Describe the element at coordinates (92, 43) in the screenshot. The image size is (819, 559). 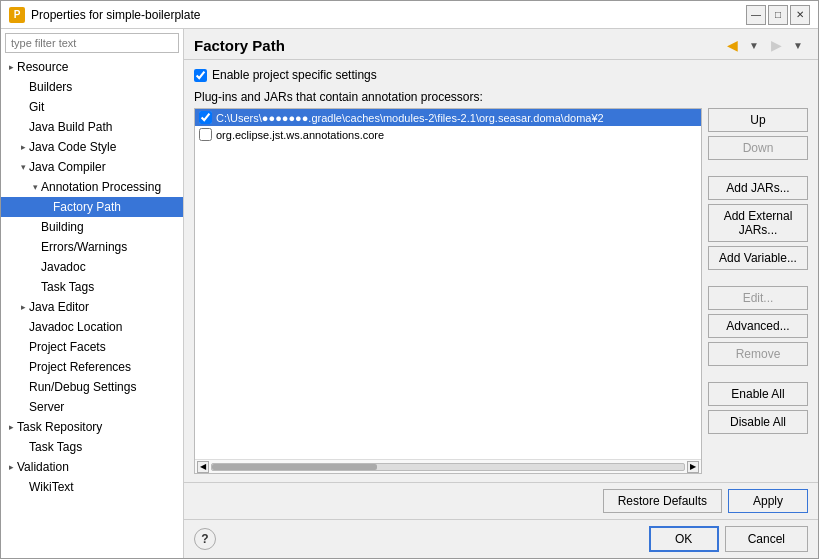
I see `filter-input` at that location.